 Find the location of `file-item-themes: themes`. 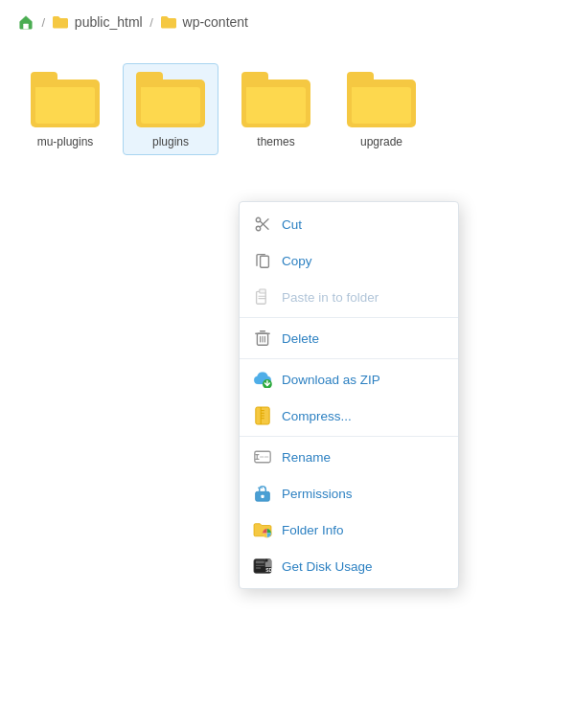

file-item-themes: themes is located at coordinates (276, 109).